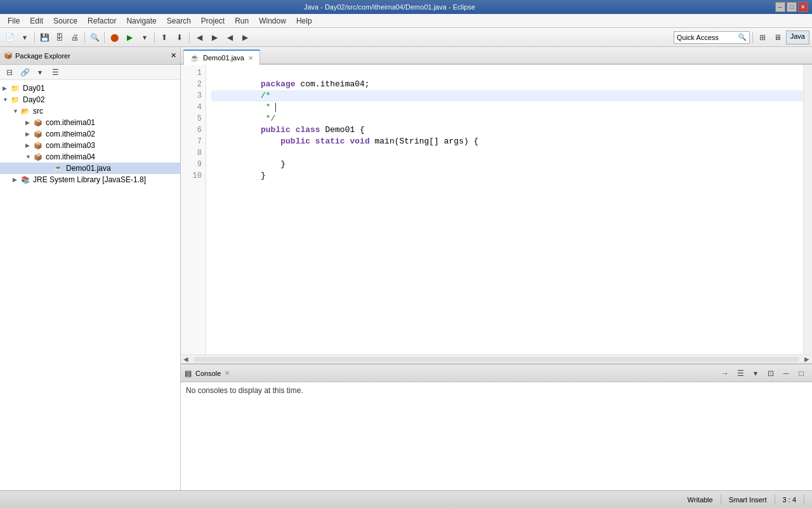  What do you see at coordinates (8, 56) in the screenshot?
I see `pe-icon: 📦` at bounding box center [8, 56].